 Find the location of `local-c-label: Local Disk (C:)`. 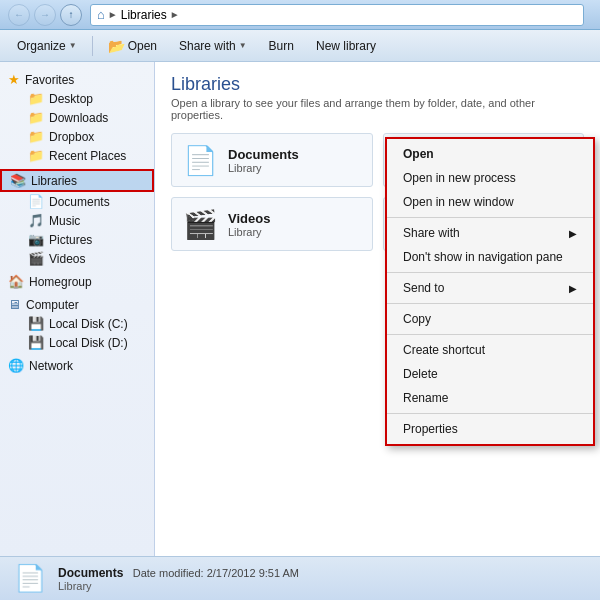

local-c-label: Local Disk (C:) is located at coordinates (88, 324).